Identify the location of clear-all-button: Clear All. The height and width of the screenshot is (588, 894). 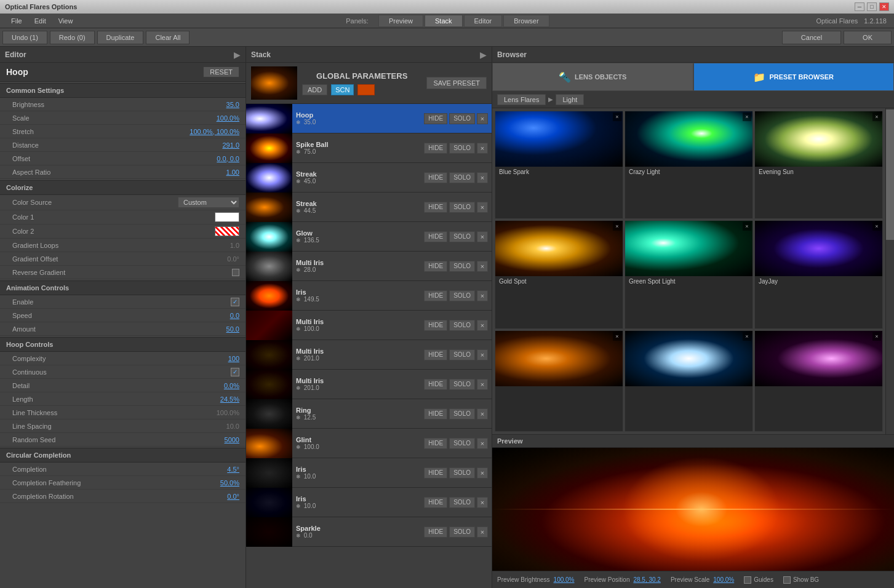
(167, 38).